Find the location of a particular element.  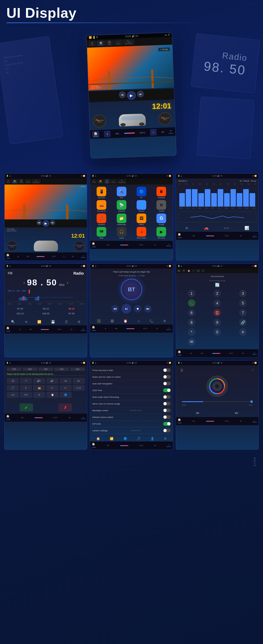

app-playstore: ▶ Play Store is located at coordinates (161, 233).